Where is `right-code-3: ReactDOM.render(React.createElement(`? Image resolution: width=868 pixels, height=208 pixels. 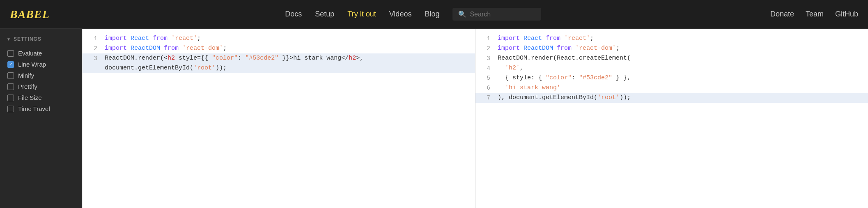 right-code-3: ReactDOM.render(React.createElement( is located at coordinates (564, 58).